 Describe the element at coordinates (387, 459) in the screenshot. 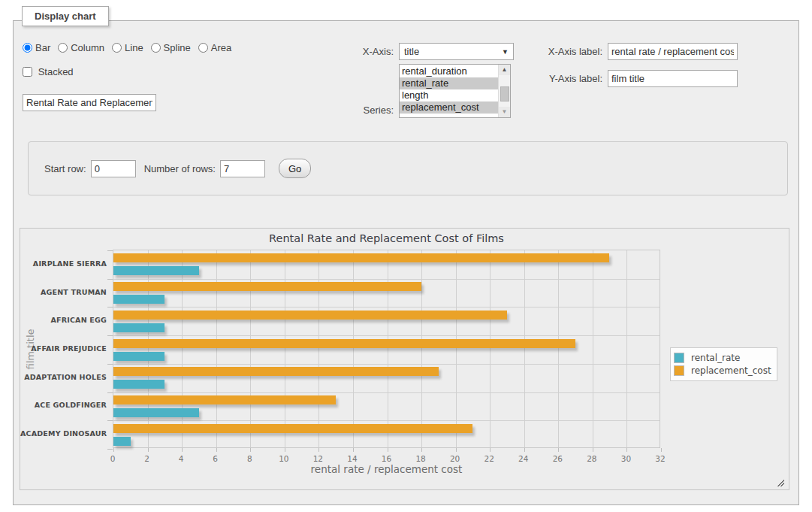

I see `x-tick-label: 16` at that location.